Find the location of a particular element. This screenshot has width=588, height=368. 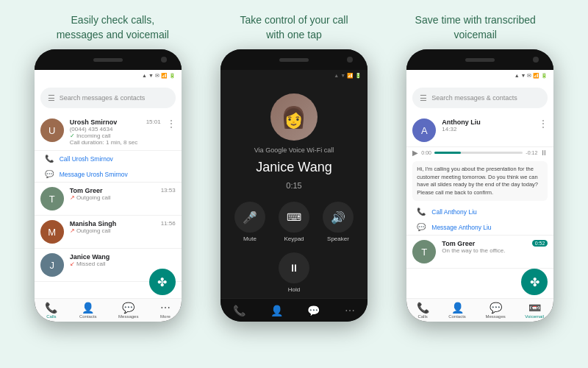

phone1-status: ▲ ▼ ✉ 📶 🔋 is located at coordinates (108, 76).